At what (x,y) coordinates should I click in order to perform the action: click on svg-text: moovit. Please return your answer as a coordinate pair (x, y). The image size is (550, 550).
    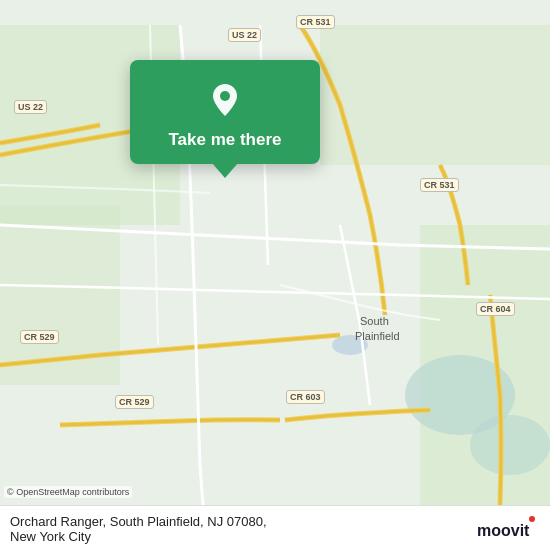
    Looking at the image, I should click on (504, 530).